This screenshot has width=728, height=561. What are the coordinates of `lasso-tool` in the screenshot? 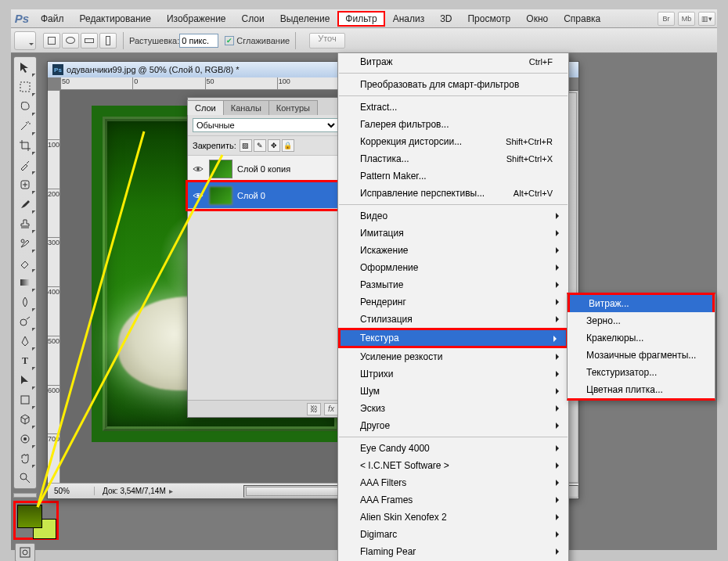 It's located at (25, 106).